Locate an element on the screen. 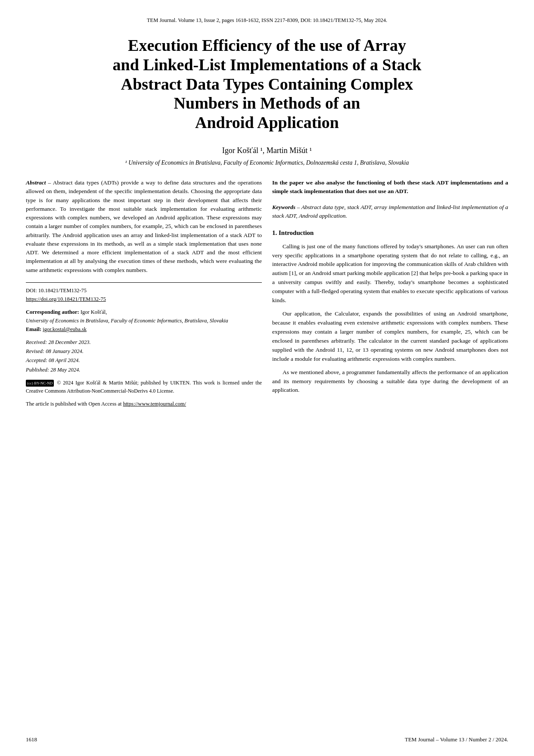 The width and height of the screenshot is (534, 756). authors-text: Igor Košťál ¹, Martin Mišút ¹ is located at coordinates (267, 150).